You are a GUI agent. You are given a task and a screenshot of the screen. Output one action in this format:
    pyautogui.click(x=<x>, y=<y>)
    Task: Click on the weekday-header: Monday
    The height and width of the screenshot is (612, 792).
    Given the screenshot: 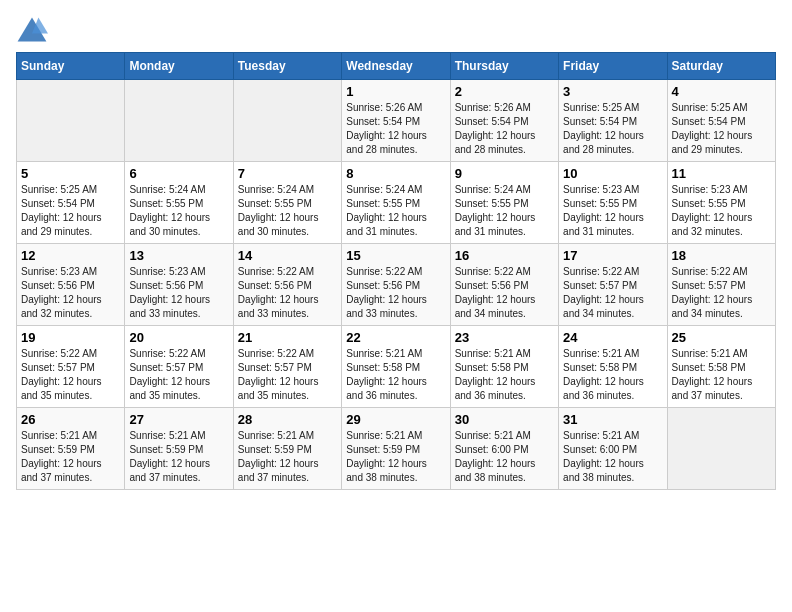 What is the action you would take?
    pyautogui.click(x=179, y=66)
    